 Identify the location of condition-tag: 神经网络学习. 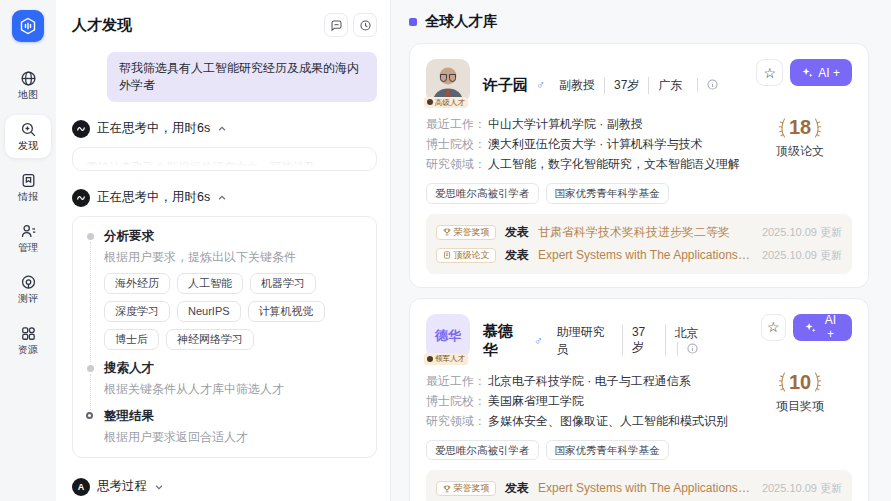
(210, 340).